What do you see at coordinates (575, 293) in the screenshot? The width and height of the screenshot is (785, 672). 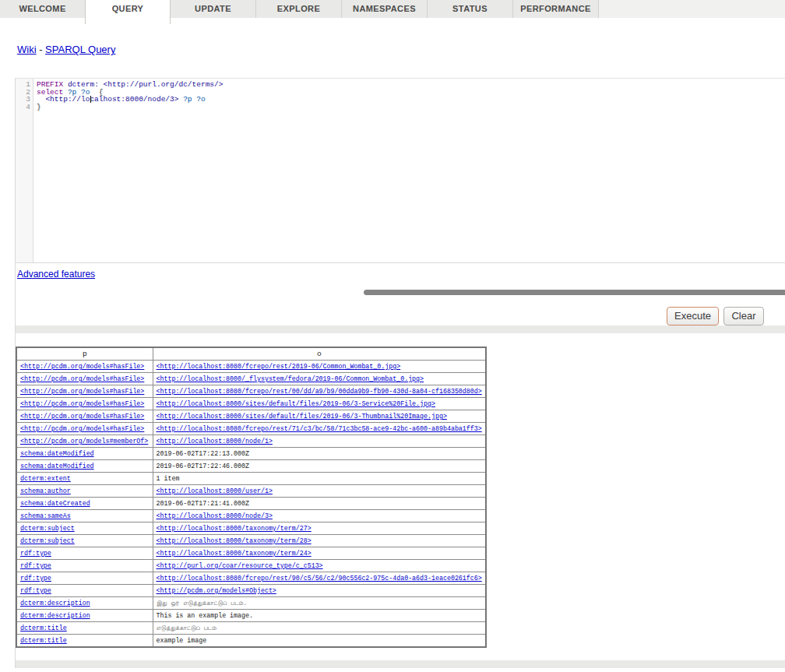 I see `horizontal-scrollbar-thumb` at bounding box center [575, 293].